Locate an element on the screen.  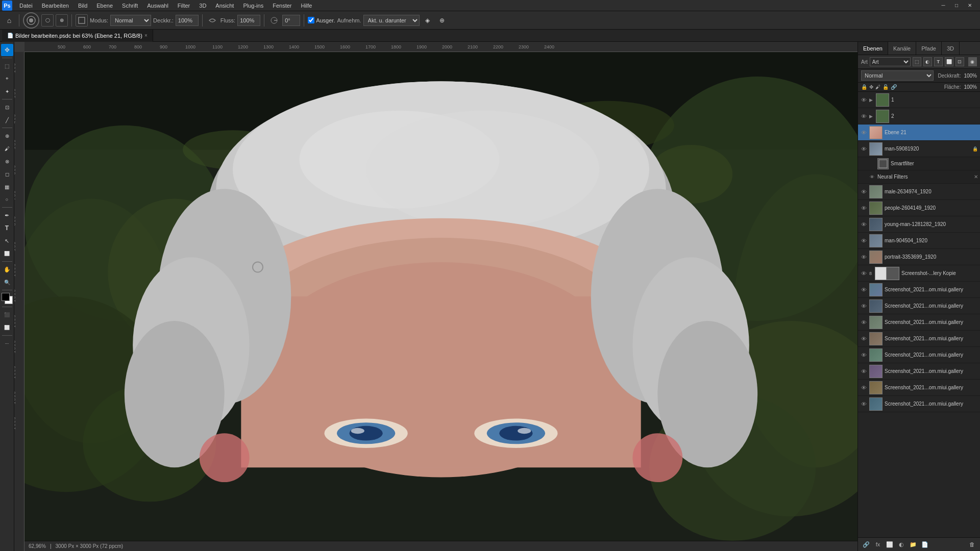
document-tab: 📄 Bilder bearbeiten.psdc bei 63% (Ebene … is located at coordinates (78, 36).